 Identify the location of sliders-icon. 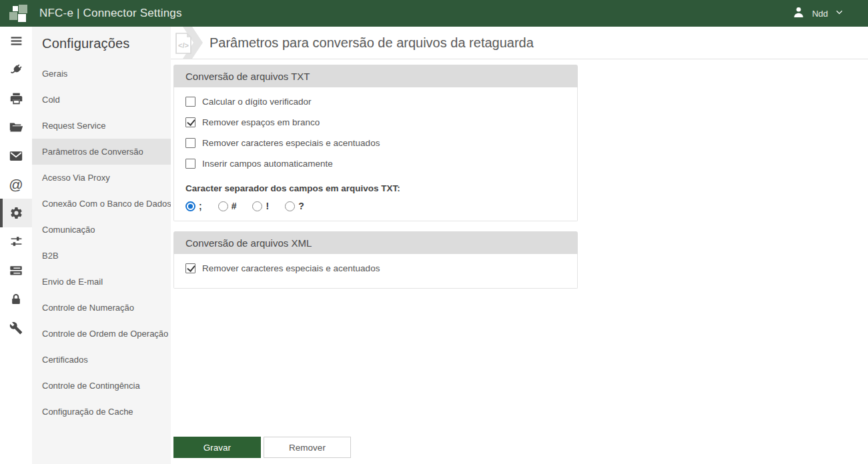
(16, 241).